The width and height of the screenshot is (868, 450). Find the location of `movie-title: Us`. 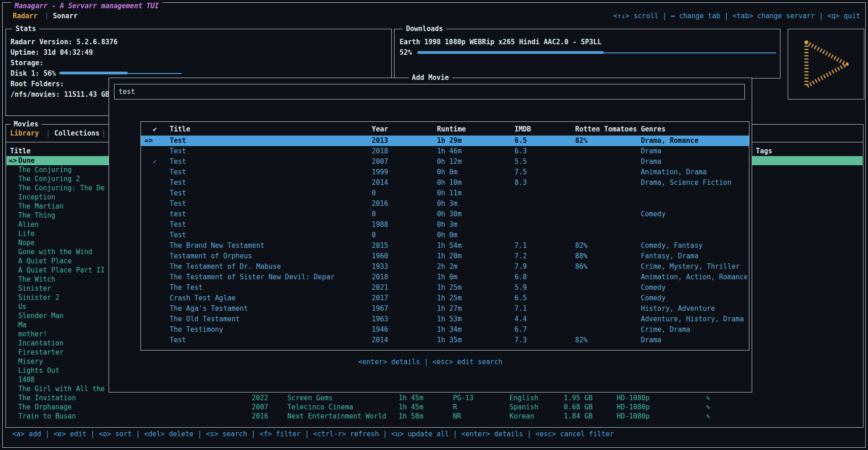

movie-title: Us is located at coordinates (22, 307).